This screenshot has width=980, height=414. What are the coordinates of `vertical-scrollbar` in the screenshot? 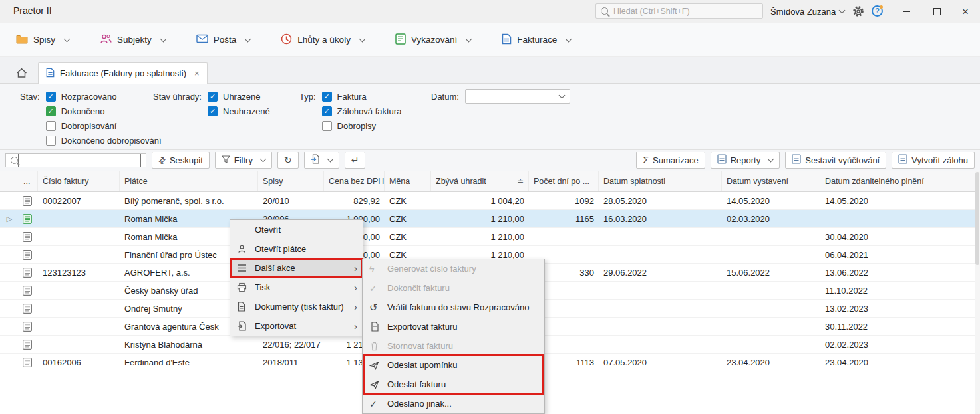 It's located at (977, 292).